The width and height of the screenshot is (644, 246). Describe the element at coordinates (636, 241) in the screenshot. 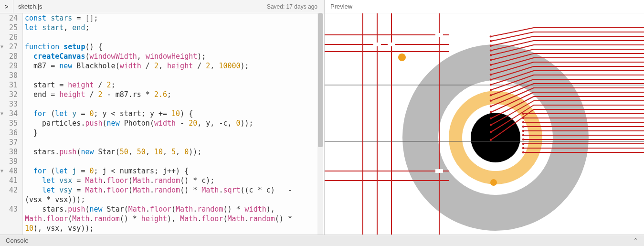

I see `console-toggle-icon: ⌃` at that location.